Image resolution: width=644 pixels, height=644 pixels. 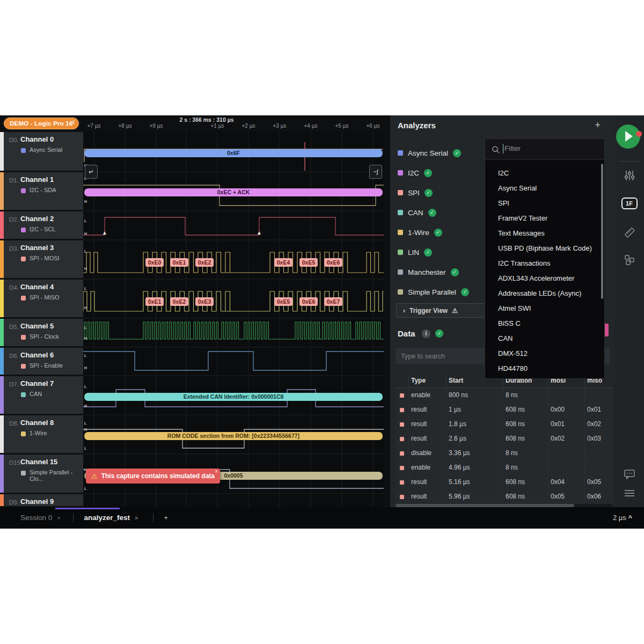 I want to click on table-row: result1 µs608 ns0x000x01, so click(x=504, y=410).